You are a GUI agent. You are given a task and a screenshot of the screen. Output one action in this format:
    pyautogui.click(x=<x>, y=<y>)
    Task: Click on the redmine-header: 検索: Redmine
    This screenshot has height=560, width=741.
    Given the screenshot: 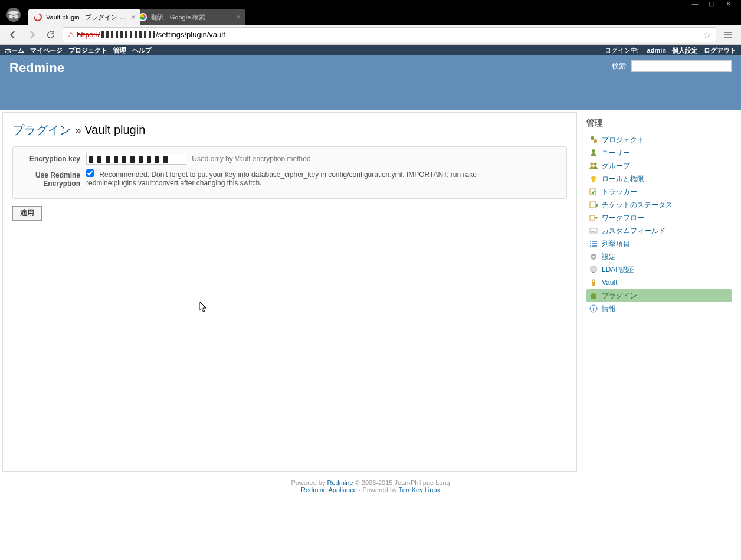 What is the action you would take?
    pyautogui.click(x=370, y=83)
    